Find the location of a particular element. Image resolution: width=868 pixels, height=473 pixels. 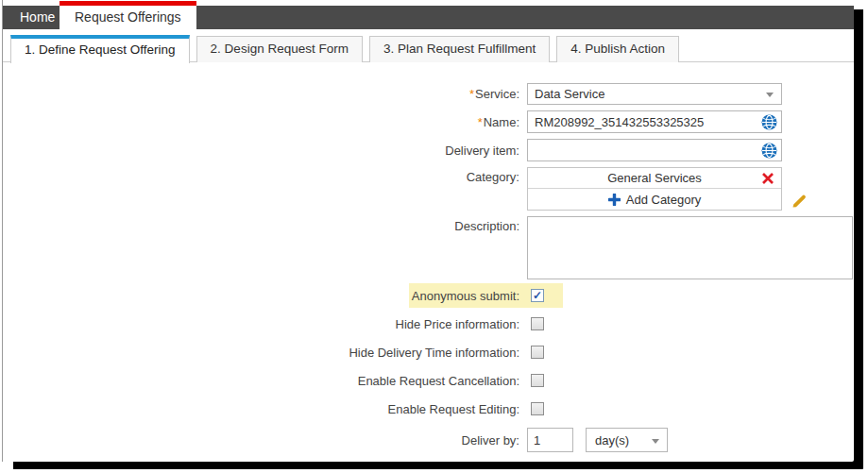

deliver-by-unit-value: day(s) is located at coordinates (612, 440).